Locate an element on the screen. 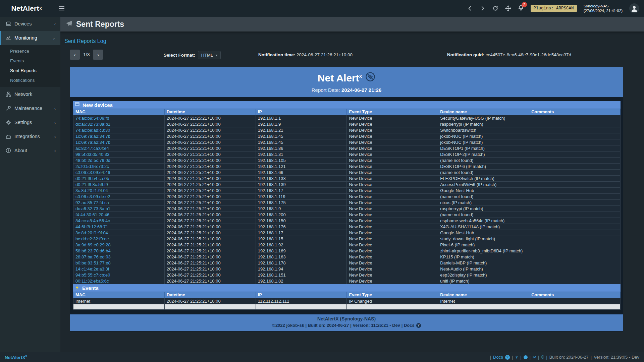 The width and height of the screenshot is (644, 362). mac-address-link: 92:ac:85:77:fd:ca is located at coordinates (92, 202).